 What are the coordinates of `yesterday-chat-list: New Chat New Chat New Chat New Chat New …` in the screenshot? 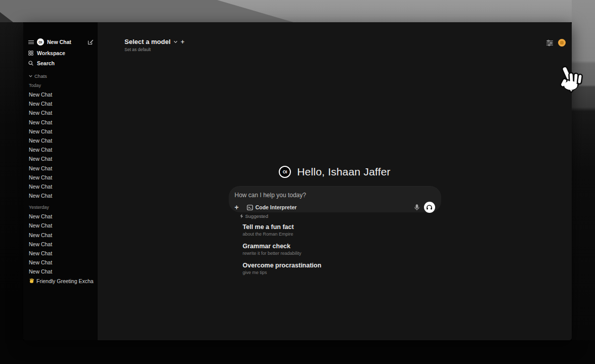 It's located at (61, 249).